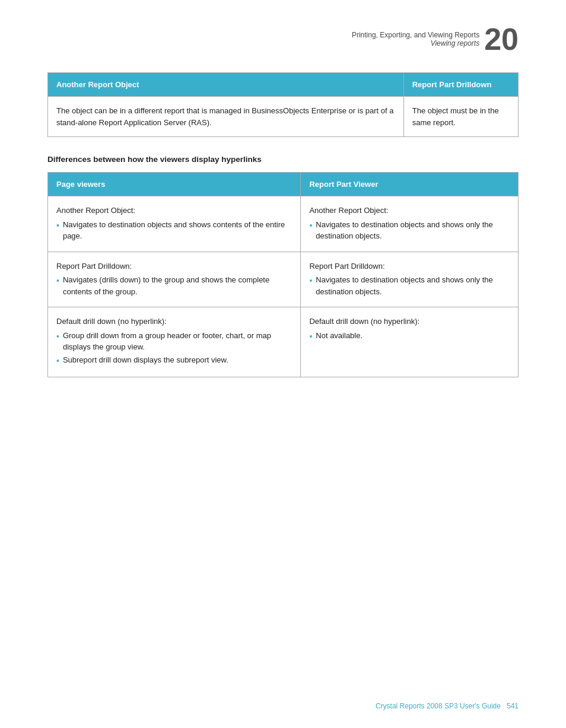 This screenshot has height=728, width=566. What do you see at coordinates (174, 361) in the screenshot?
I see `list-item: Subreport drill down displays the subrep…` at bounding box center [174, 361].